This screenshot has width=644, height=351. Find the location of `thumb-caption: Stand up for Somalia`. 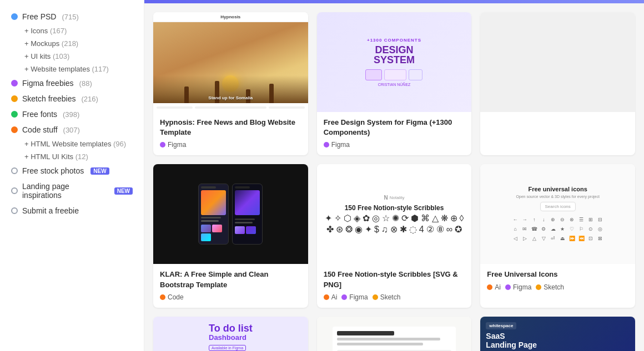

thumb-caption: Stand up for Somalia is located at coordinates (231, 98).